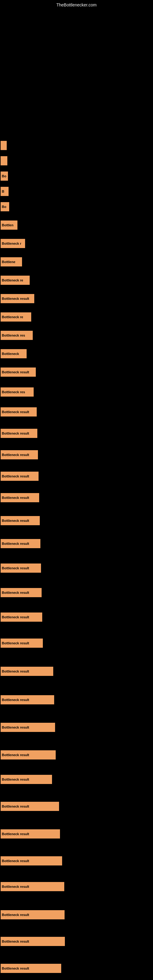  What do you see at coordinates (18, 372) in the screenshot?
I see `bottleneck-bar-14: Bottleneck result` at bounding box center [18, 372].